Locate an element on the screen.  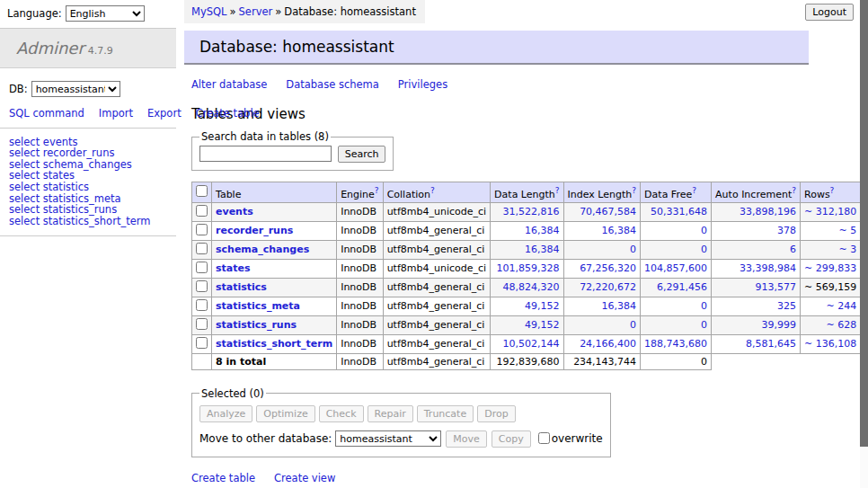
database-action-link: Privileges is located at coordinates (422, 84).